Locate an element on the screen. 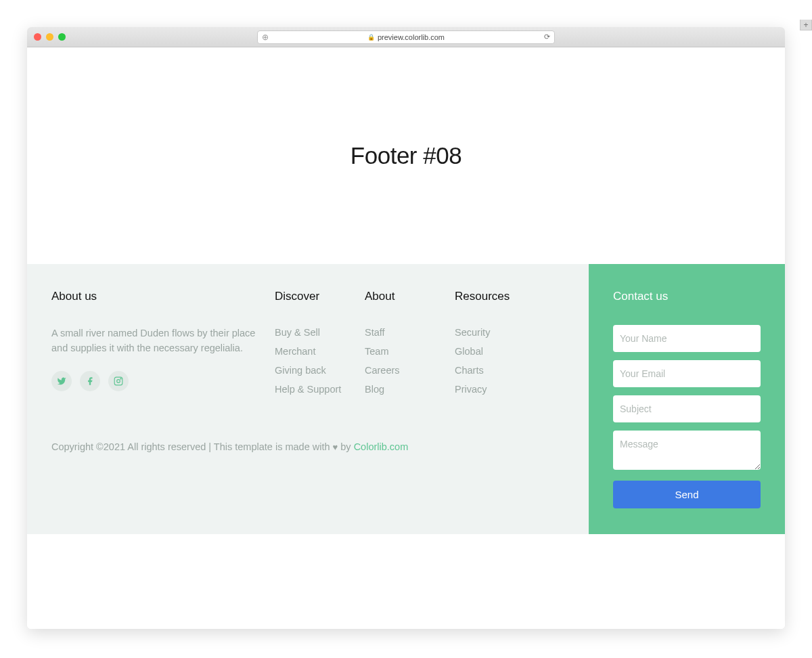 The height and width of the screenshot is (658, 812). copyright-prefix: Copyright ©2021 All rights reserved | Th… is located at coordinates (192, 447).